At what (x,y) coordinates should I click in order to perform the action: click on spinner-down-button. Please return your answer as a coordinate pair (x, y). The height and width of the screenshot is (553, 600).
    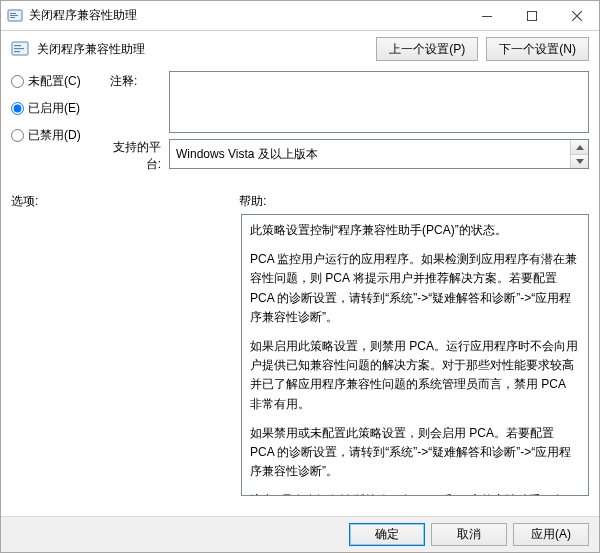
    Looking at the image, I should click on (580, 161).